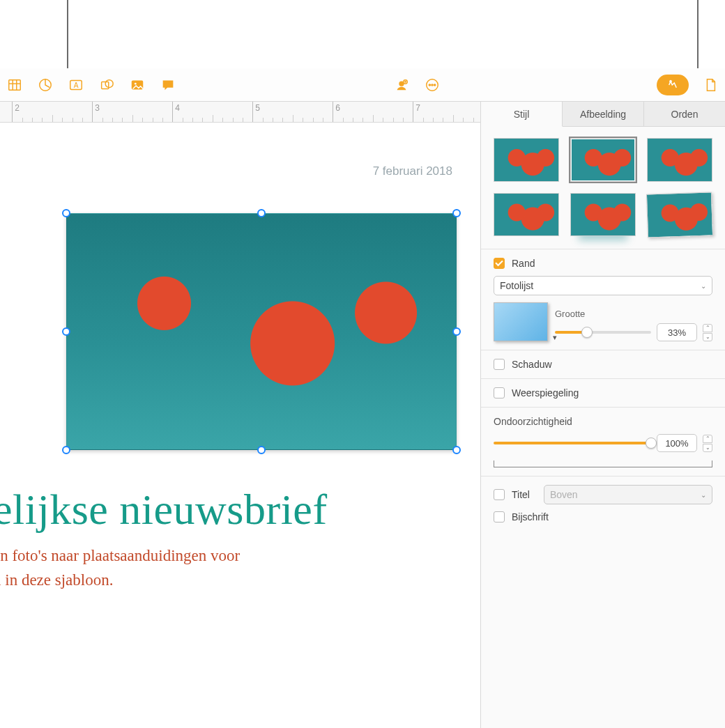  Describe the element at coordinates (603, 464) in the screenshot. I see `opacity-bracket` at that location.